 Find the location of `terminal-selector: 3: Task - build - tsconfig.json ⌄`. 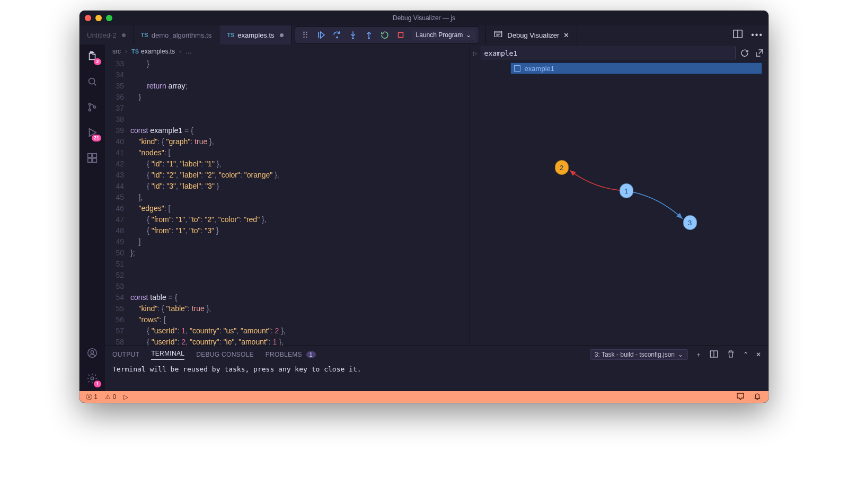

terminal-selector: 3: Task - build - tsconfig.json ⌄ is located at coordinates (639, 355).